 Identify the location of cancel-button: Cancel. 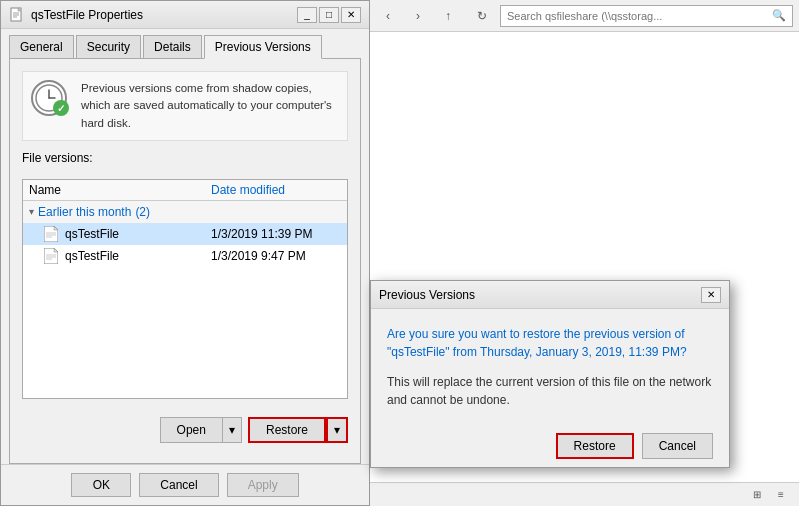
(178, 485).